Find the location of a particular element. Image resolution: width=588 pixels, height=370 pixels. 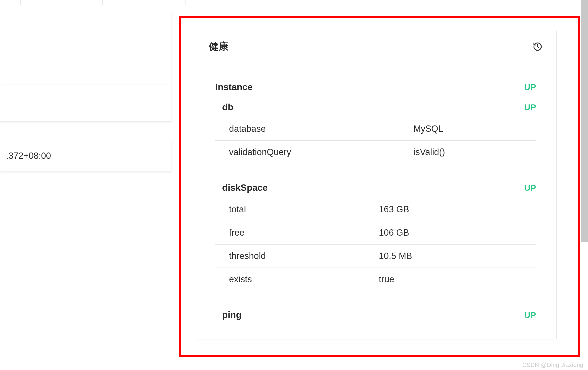

detail-key: total is located at coordinates (304, 209).